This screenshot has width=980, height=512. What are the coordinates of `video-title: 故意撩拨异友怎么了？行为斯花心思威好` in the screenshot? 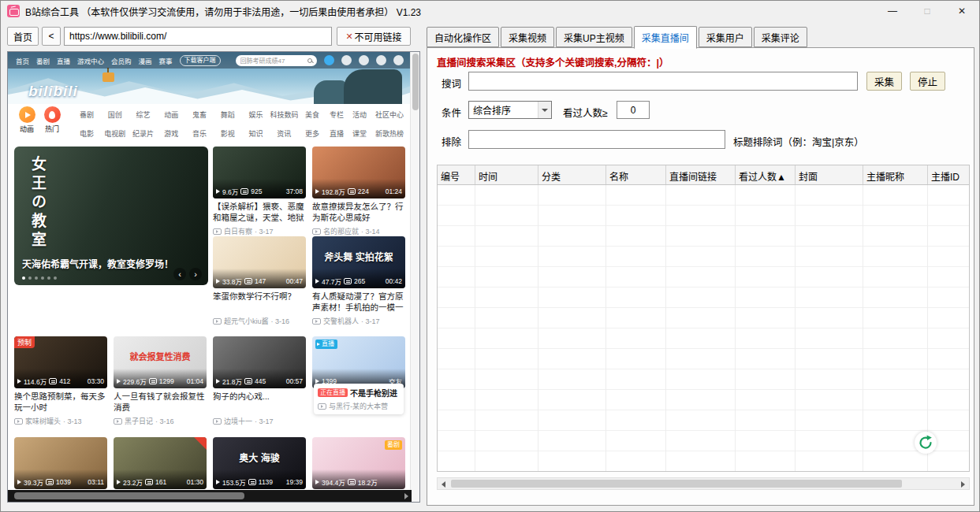 It's located at (359, 213).